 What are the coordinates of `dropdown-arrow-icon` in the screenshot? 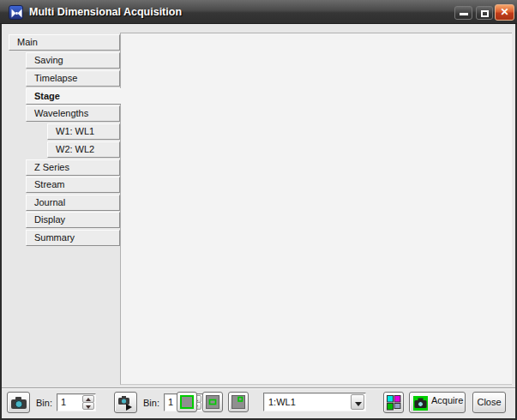 It's located at (358, 402).